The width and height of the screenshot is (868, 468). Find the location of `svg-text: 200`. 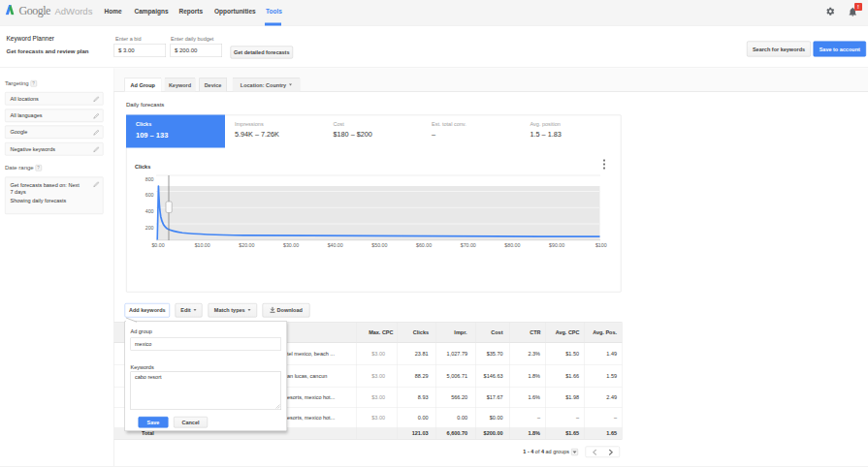

svg-text: 200 is located at coordinates (149, 228).